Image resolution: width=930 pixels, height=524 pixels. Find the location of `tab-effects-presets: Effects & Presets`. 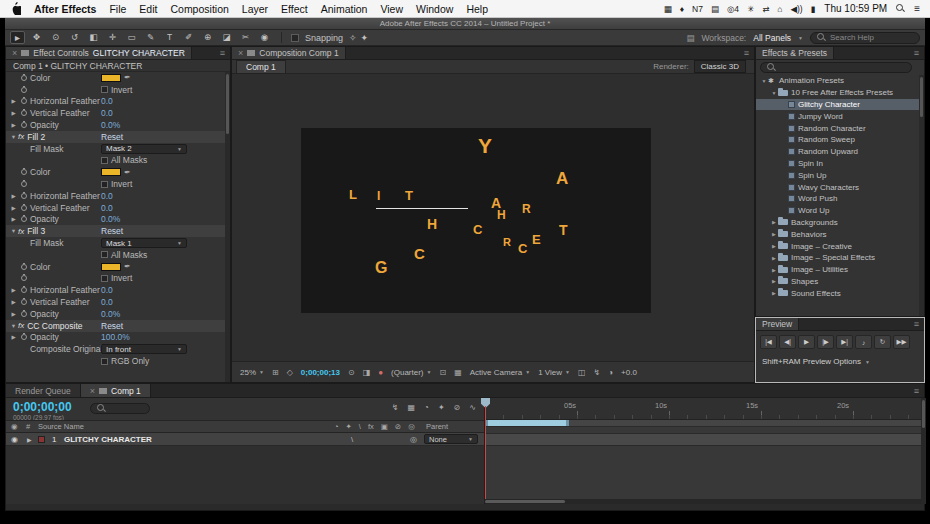

tab-effects-presets: Effects & Presets is located at coordinates (795, 53).